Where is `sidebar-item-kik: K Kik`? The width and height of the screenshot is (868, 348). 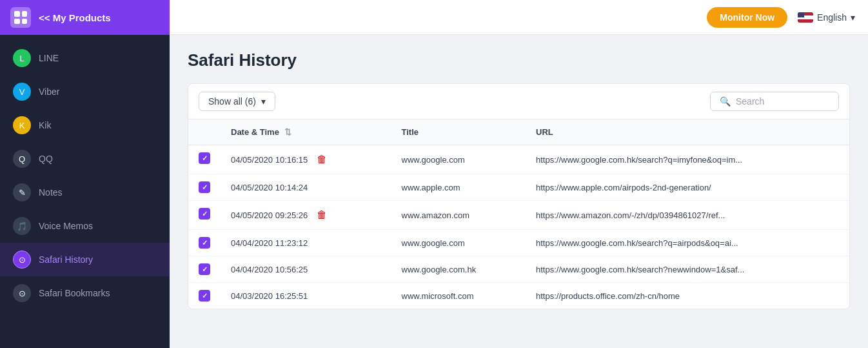
sidebar-item-kik: K Kik is located at coordinates (85, 125).